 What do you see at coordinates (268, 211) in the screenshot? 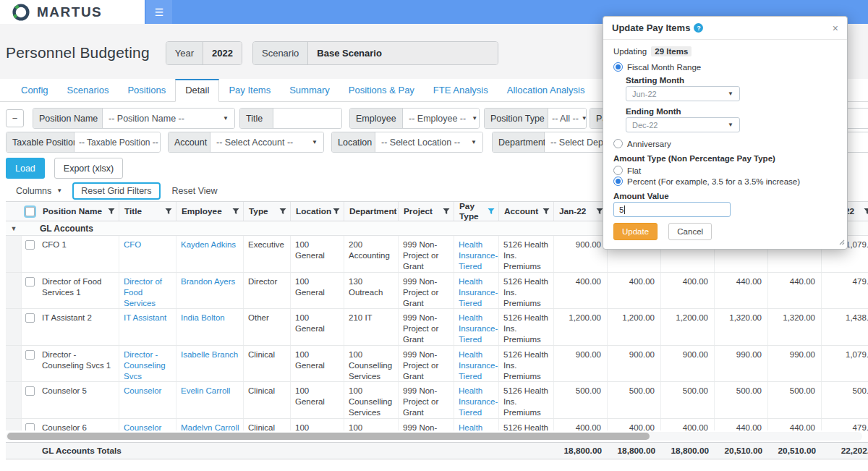
I see `column-header-type: Type` at bounding box center [268, 211].